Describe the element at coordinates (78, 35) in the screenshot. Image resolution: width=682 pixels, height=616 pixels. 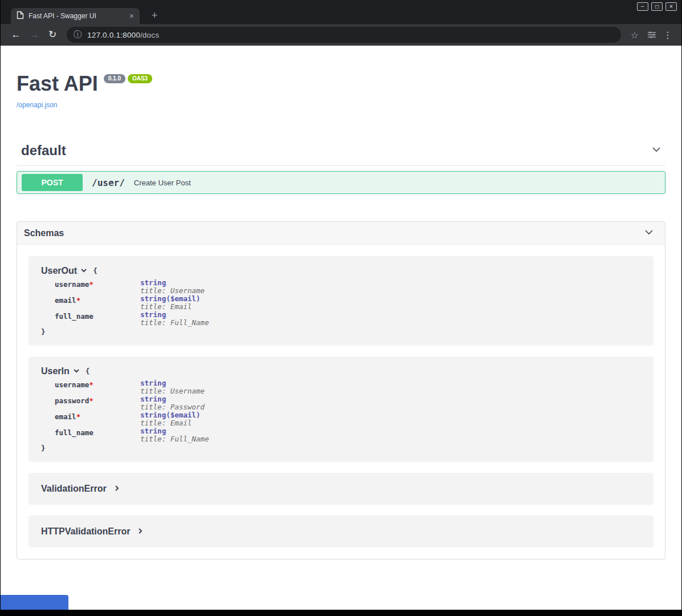
I see `info-icon: ⓘ` at that location.